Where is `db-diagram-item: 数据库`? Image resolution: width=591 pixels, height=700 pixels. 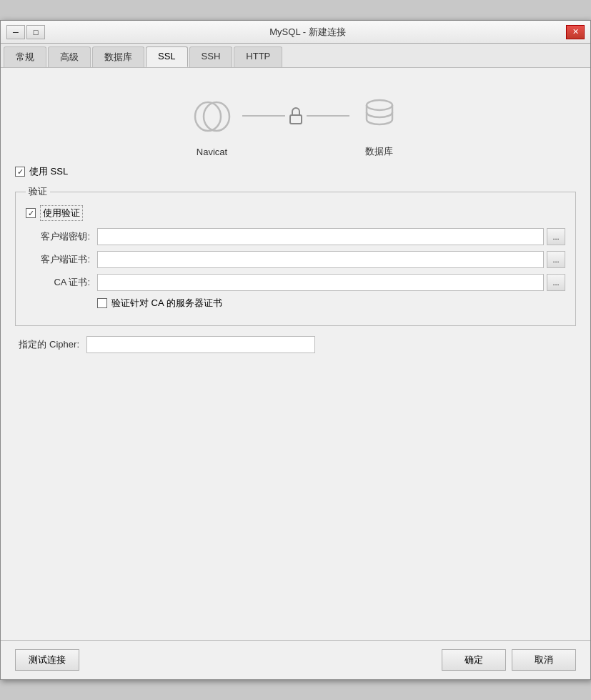 db-diagram-item: 数据库 is located at coordinates (379, 126).